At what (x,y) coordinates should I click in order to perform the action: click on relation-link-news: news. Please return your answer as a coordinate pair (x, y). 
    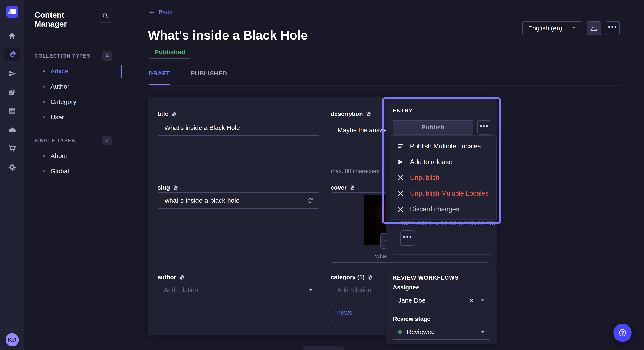
    Looking at the image, I should click on (344, 313).